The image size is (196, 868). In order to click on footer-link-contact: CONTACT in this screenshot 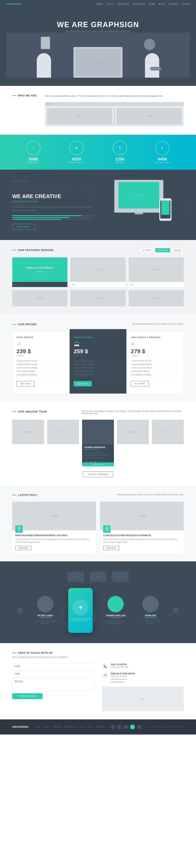, I will do `click(100, 727)`.